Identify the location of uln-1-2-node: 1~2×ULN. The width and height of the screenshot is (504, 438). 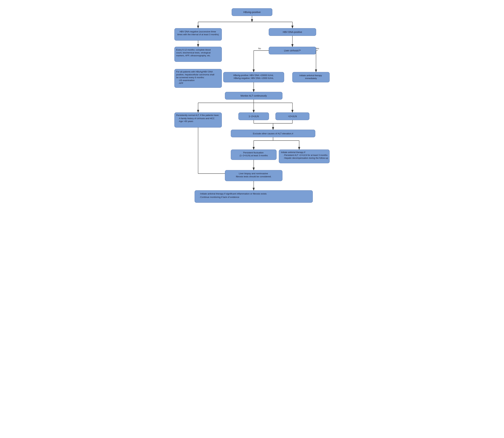
(254, 116).